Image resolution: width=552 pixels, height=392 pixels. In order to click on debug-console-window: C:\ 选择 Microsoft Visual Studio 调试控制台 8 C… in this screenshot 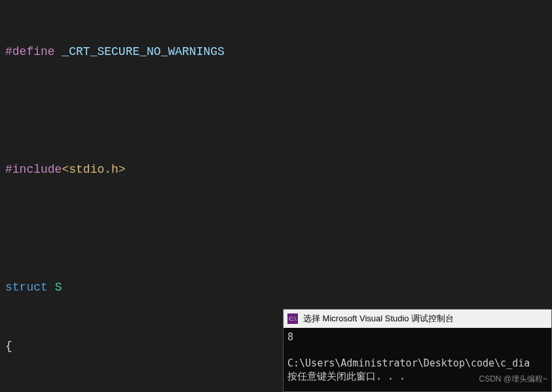, I will do `click(418, 351)`.